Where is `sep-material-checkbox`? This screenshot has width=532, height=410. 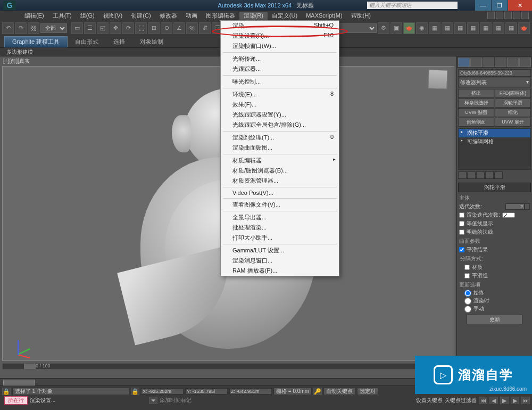
sep-material-checkbox is located at coordinates (467, 267).